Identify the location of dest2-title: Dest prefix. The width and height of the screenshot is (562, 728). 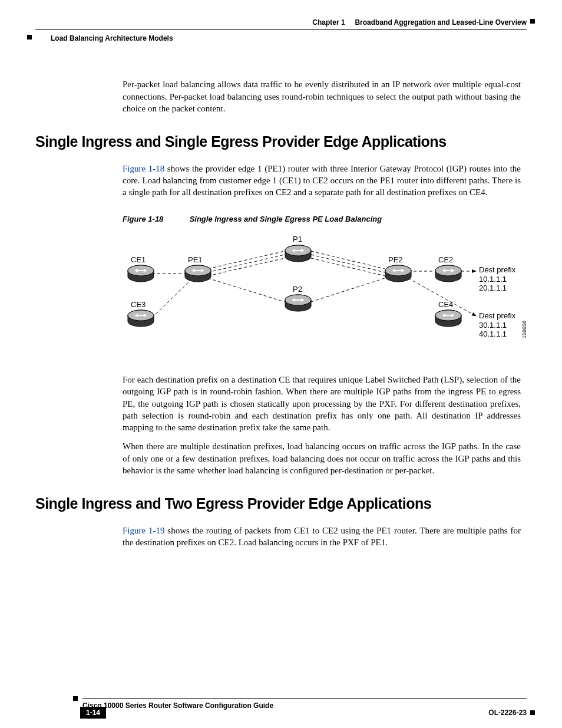
(497, 316).